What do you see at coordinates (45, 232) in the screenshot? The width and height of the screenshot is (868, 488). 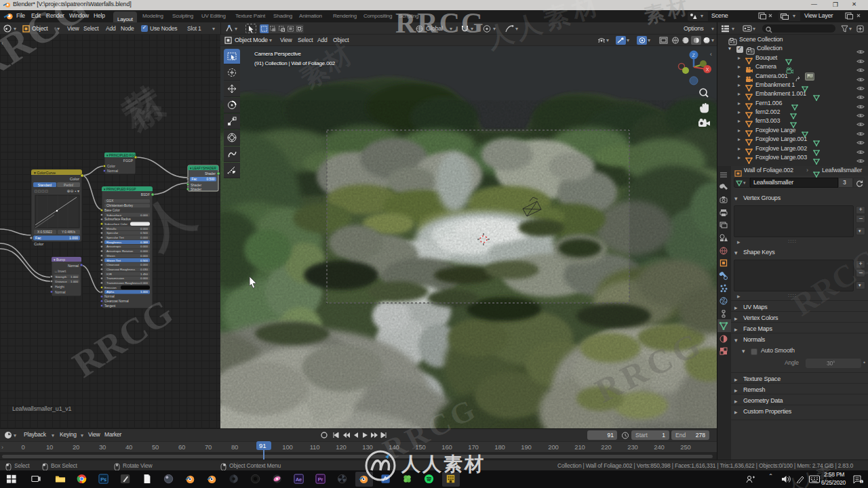 I see `svg-text: X:0.53922` at bounding box center [45, 232].